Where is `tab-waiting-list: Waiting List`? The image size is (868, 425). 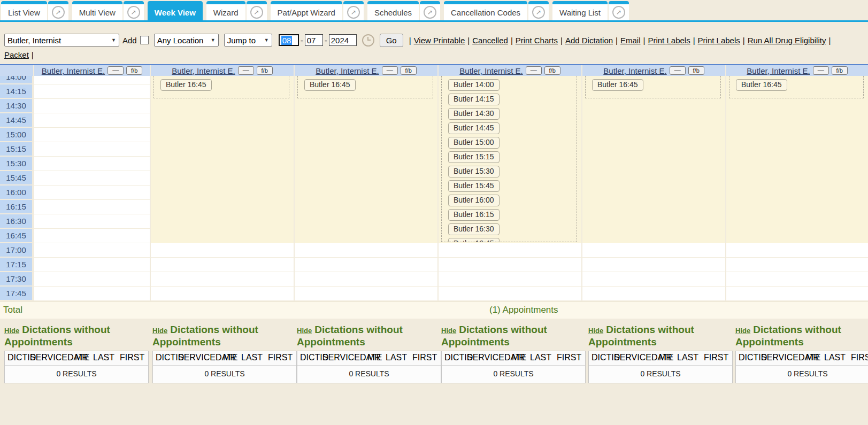 tab-waiting-list: Waiting List is located at coordinates (580, 11).